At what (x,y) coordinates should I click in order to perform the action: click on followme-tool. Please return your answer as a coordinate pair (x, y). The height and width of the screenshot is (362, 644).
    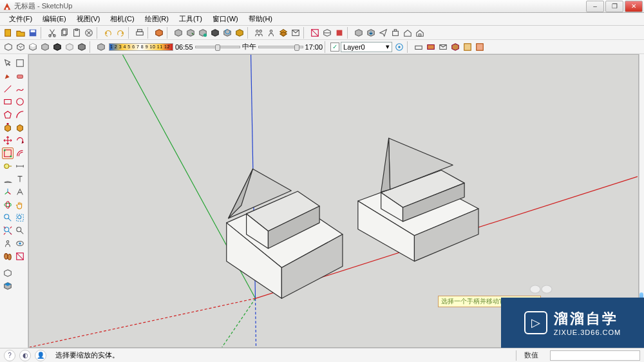
    Looking at the image, I should click on (21, 128).